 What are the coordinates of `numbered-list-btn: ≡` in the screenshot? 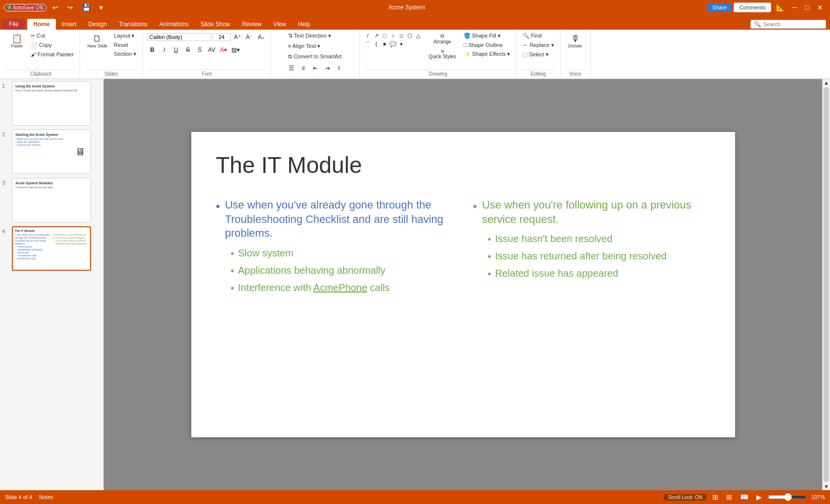 It's located at (304, 68).